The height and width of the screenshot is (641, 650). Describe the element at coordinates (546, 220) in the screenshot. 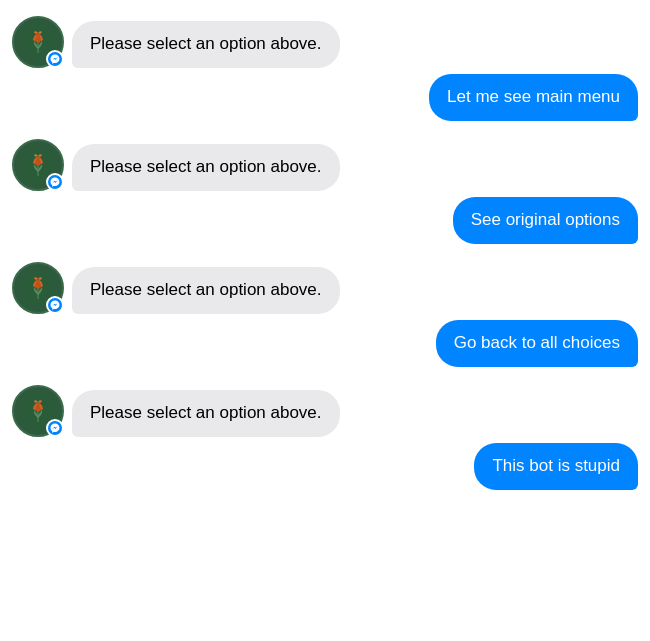

I see `user-message-bubble-2: See original options` at that location.